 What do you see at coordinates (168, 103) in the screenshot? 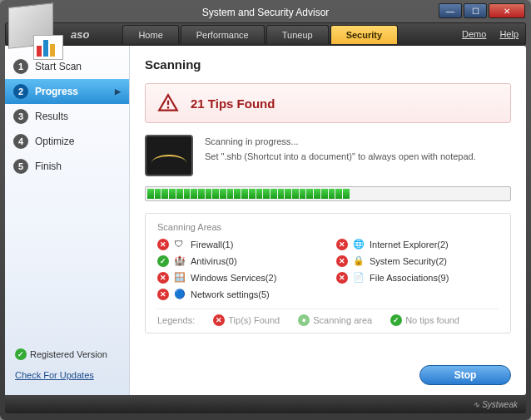
I see `warning-icon` at bounding box center [168, 103].